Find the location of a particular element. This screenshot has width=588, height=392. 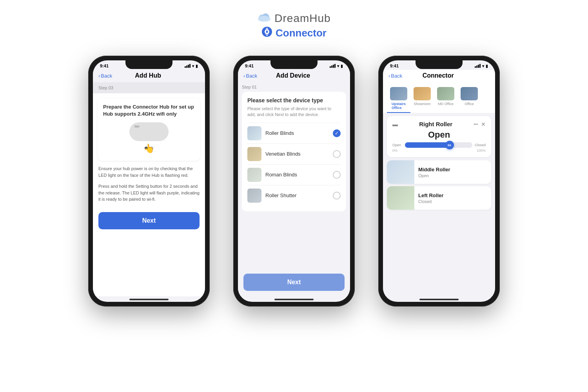

phone3-content: ▬ Right Roller ▪▪▪ ✕ Open Open 66 is located at coordinates (439, 205).